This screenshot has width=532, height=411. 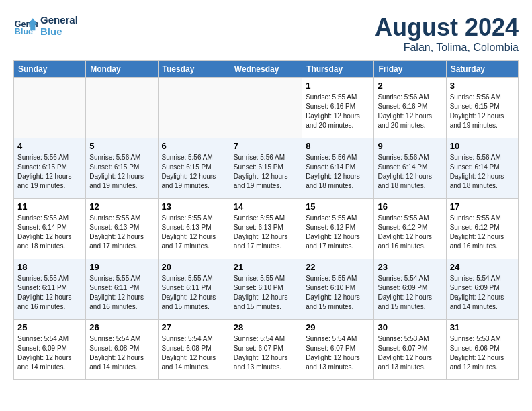 I want to click on logo-line1: General, so click(x=59, y=20).